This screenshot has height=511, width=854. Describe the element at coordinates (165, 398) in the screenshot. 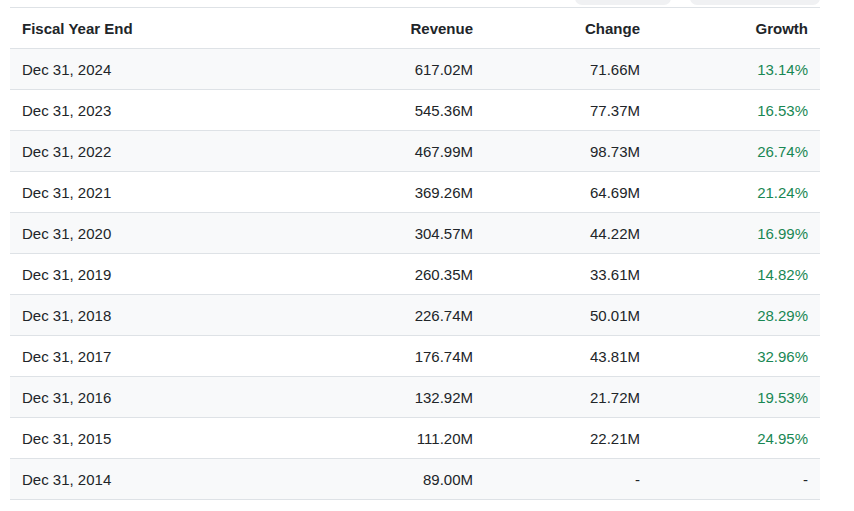

I see `fiscal-year-cell: Dec 31, 2016` at that location.